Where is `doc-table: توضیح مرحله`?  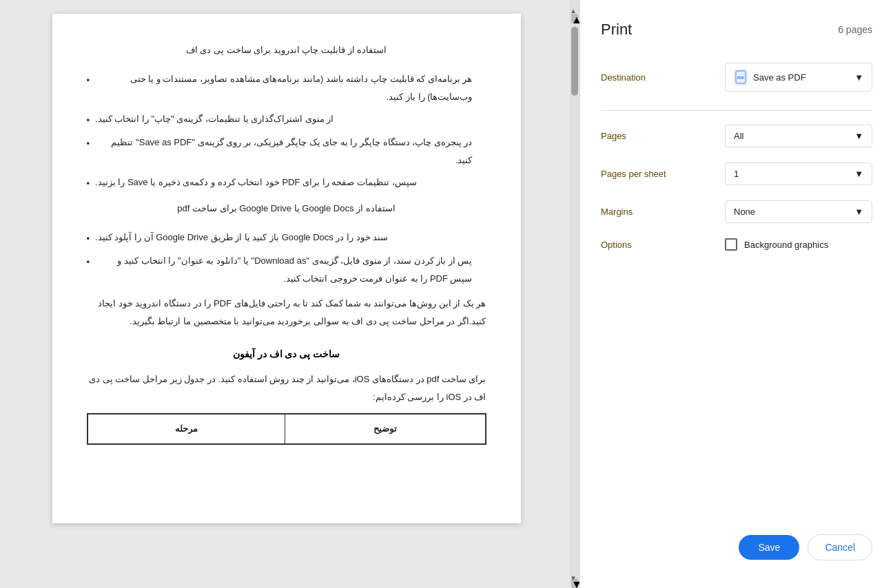
doc-table: توضیح مرحله is located at coordinates (287, 429).